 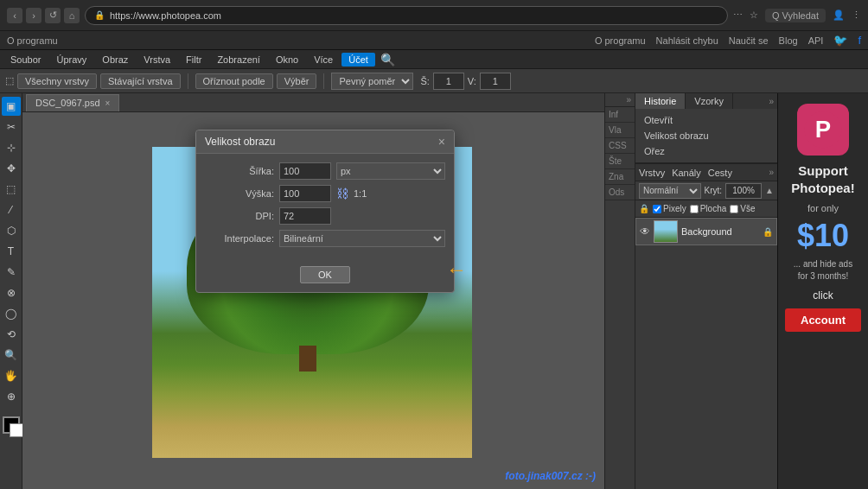 I want to click on tool-select: ▣, so click(x=11, y=106).